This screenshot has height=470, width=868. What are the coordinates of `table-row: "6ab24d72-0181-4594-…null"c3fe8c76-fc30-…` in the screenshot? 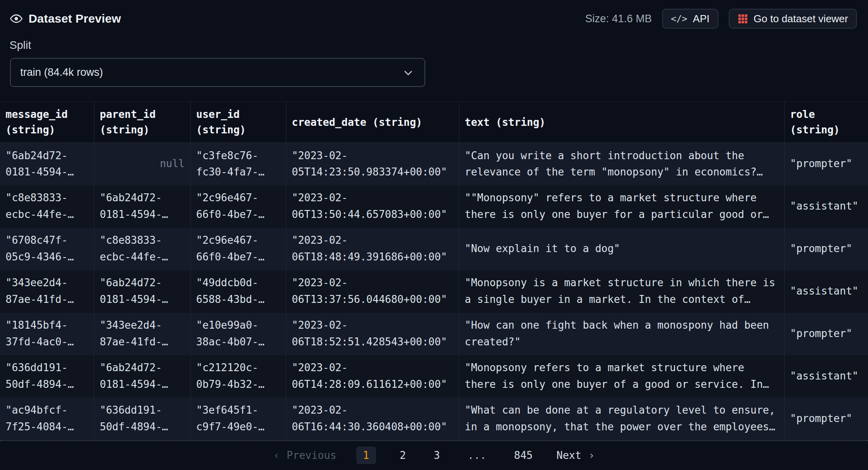 It's located at (434, 164).